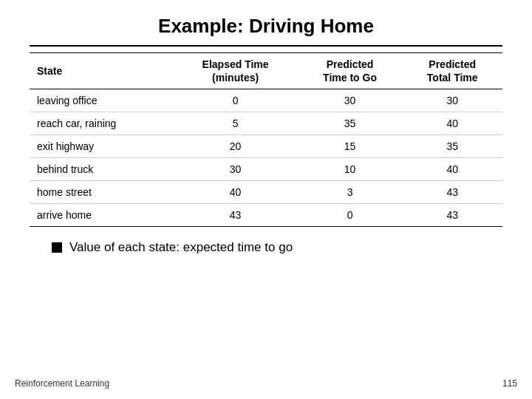 The height and width of the screenshot is (399, 532). What do you see at coordinates (350, 71) in the screenshot?
I see `col-header-predicted-ttg: Predicted Time to Go` at bounding box center [350, 71].